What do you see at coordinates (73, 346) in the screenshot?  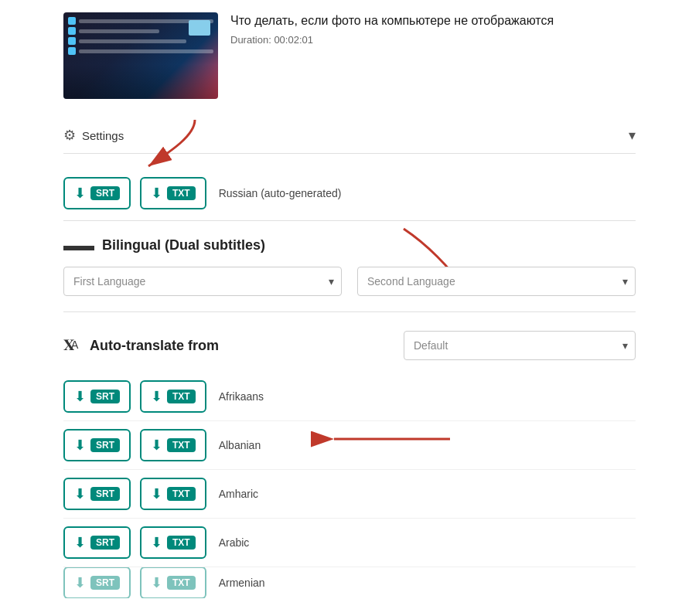 I see `translate-icon: 𝐗 A` at bounding box center [73, 346].